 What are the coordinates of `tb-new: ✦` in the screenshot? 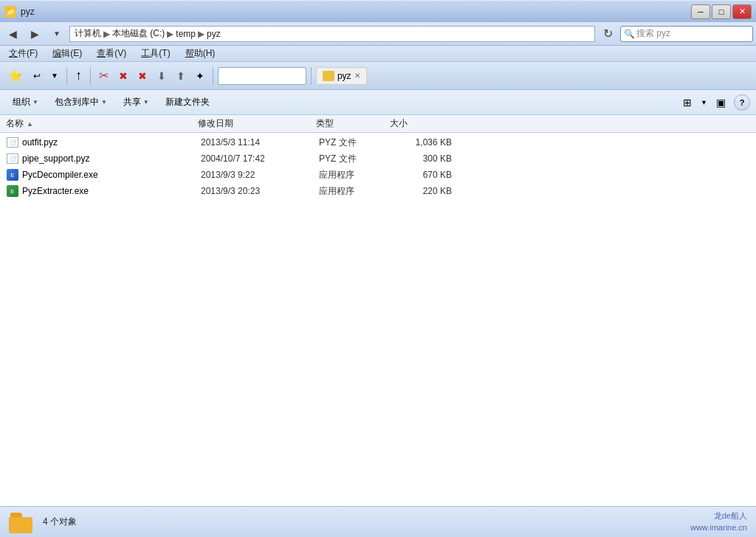 It's located at (200, 76).